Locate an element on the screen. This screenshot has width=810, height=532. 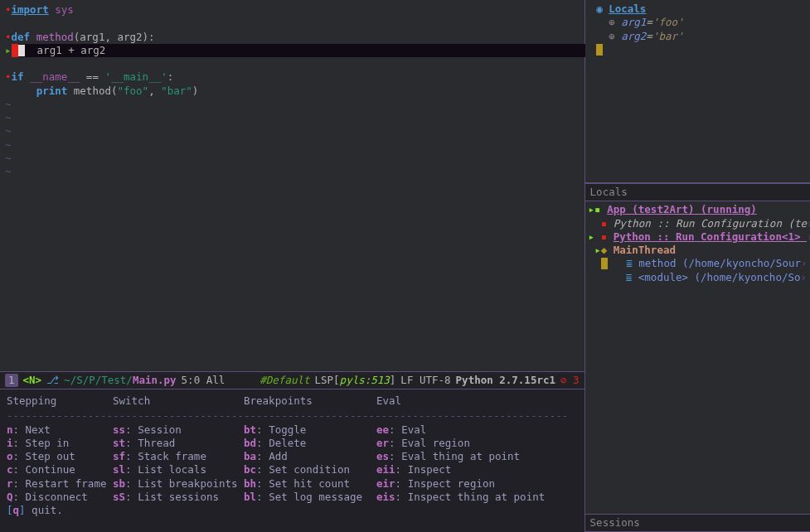
locals-pane-title: Locals is located at coordinates (698, 192).